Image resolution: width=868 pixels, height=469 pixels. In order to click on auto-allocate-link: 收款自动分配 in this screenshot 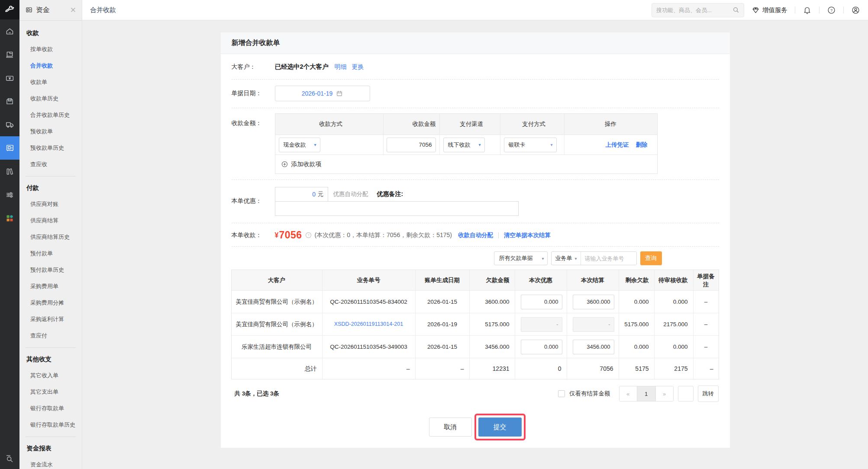, I will do `click(475, 235)`.